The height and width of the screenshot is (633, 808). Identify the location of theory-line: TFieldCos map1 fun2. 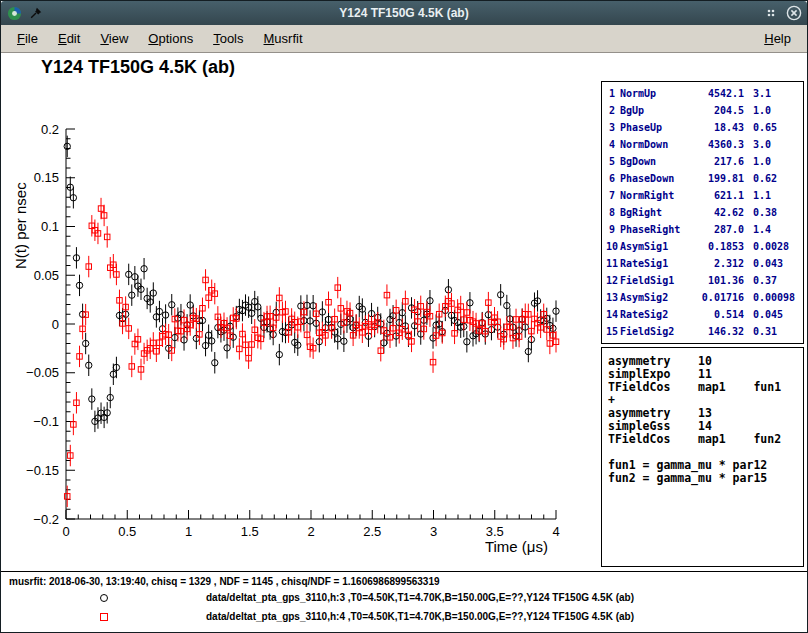
(702, 440).